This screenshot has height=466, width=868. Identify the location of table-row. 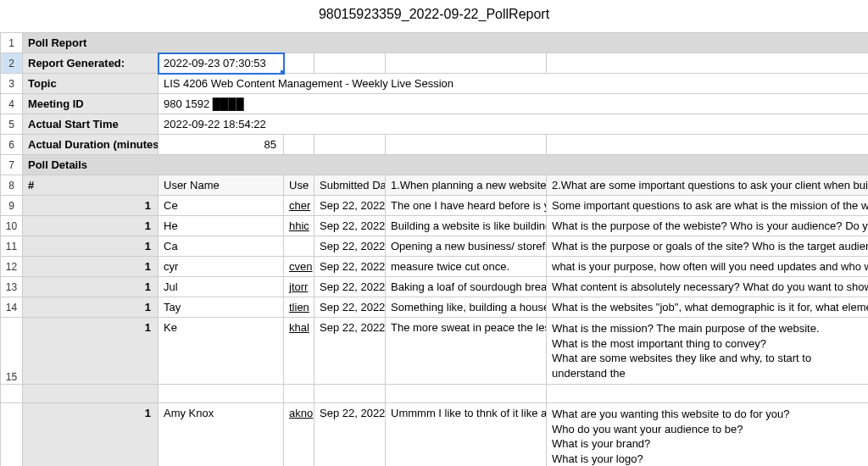
(435, 394).